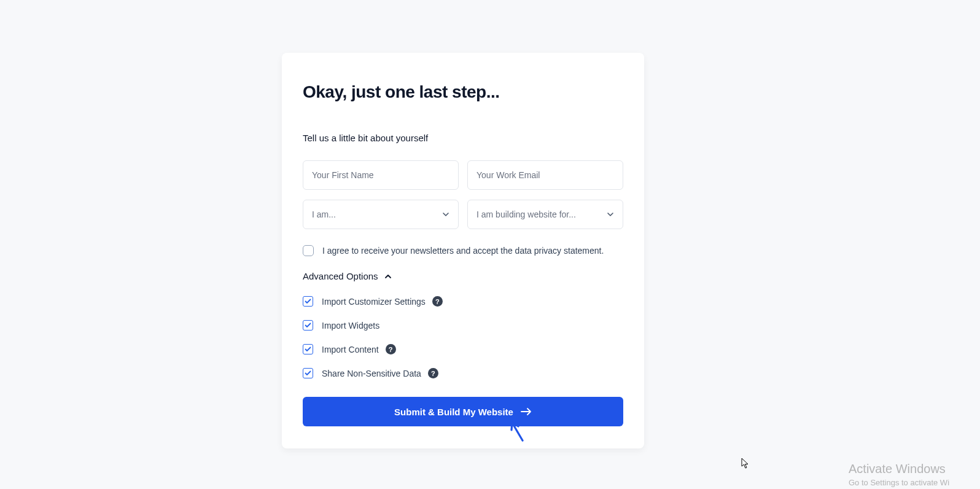 Image resolution: width=980 pixels, height=489 pixels. I want to click on first-name-input, so click(381, 175).